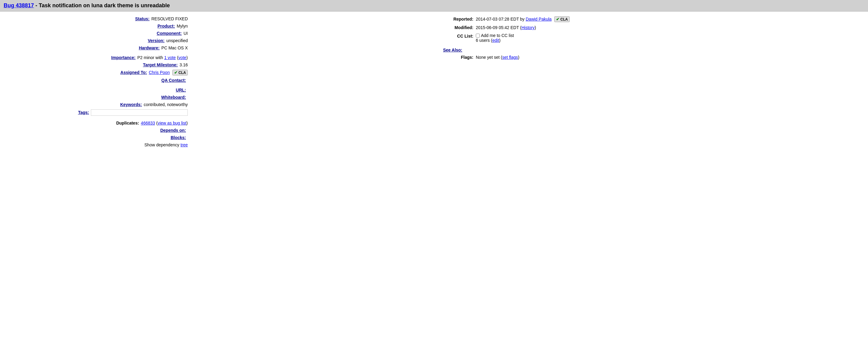 The image size is (868, 360). What do you see at coordinates (499, 28) in the screenshot?
I see `modified-date: 2015-06-09 05:42 EDT (` at bounding box center [499, 28].